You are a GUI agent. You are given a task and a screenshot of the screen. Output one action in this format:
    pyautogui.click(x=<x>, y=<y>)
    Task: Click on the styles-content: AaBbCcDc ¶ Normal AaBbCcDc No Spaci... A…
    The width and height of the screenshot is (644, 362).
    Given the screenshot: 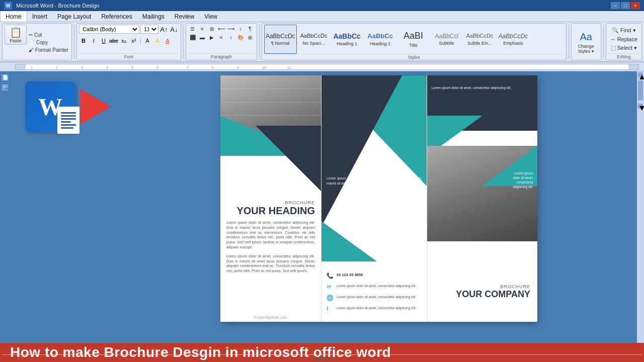 What is the action you would take?
    pyautogui.click(x=414, y=39)
    